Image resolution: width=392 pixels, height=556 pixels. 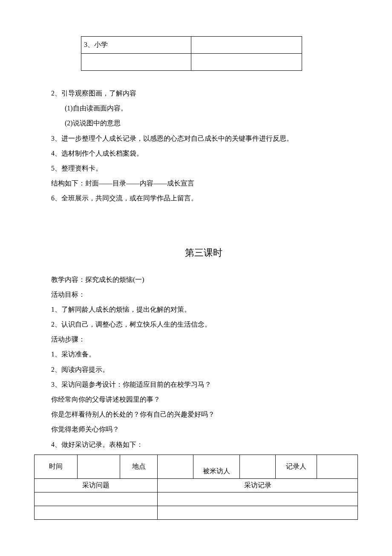 I want to click on line-4: 4、选材制作个人成长档案袋。, so click(x=204, y=153).